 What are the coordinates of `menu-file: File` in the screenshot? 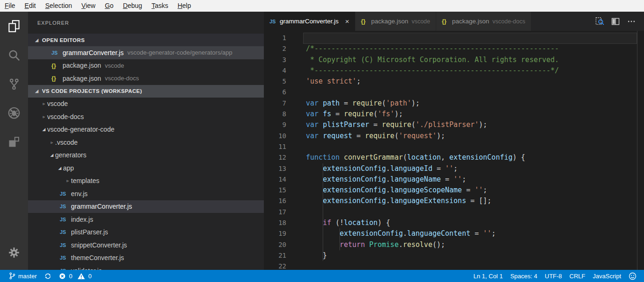 It's located at (10, 6).